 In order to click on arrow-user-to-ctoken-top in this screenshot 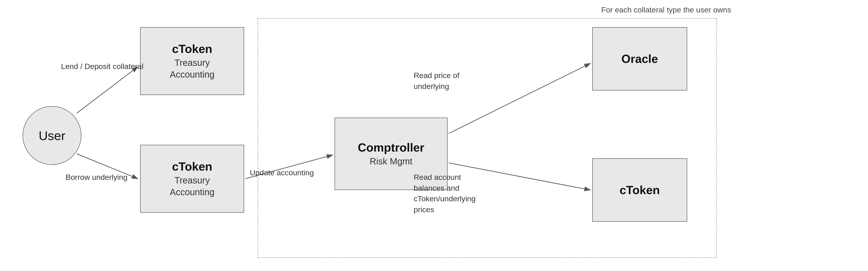, I will do `click(107, 90)`.